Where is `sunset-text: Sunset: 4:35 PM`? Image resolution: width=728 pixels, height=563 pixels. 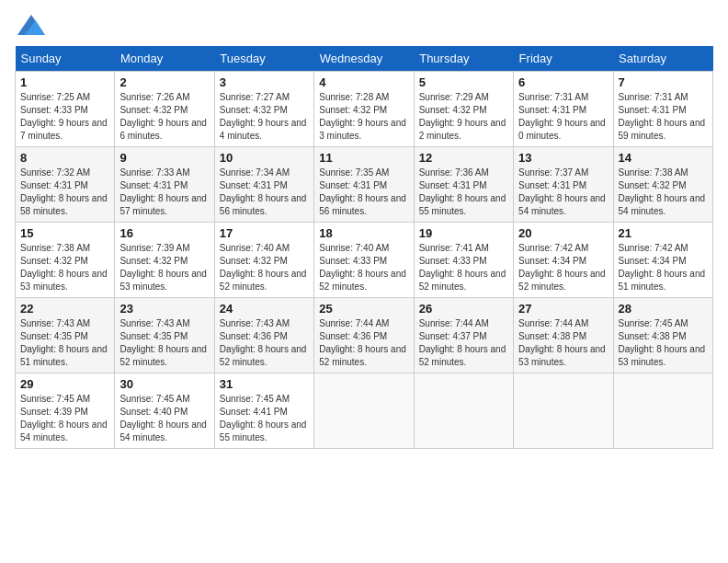 sunset-text: Sunset: 4:35 PM is located at coordinates (54, 337).